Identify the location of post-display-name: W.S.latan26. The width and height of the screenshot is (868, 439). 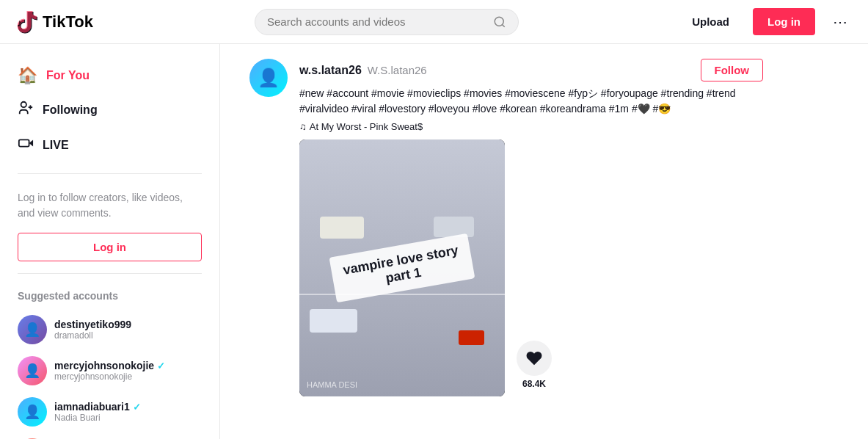
(398, 70).